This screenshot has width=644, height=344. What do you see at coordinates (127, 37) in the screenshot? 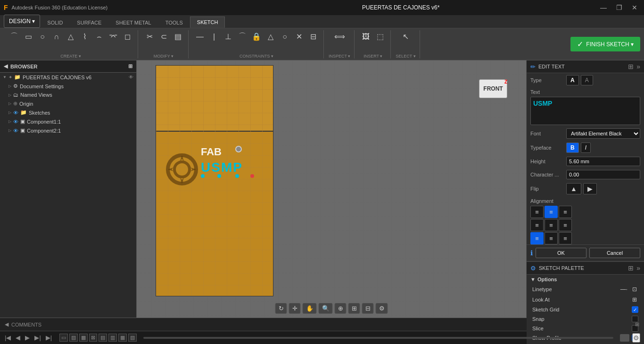
I see `offset-tool-button: ◻` at bounding box center [127, 37].